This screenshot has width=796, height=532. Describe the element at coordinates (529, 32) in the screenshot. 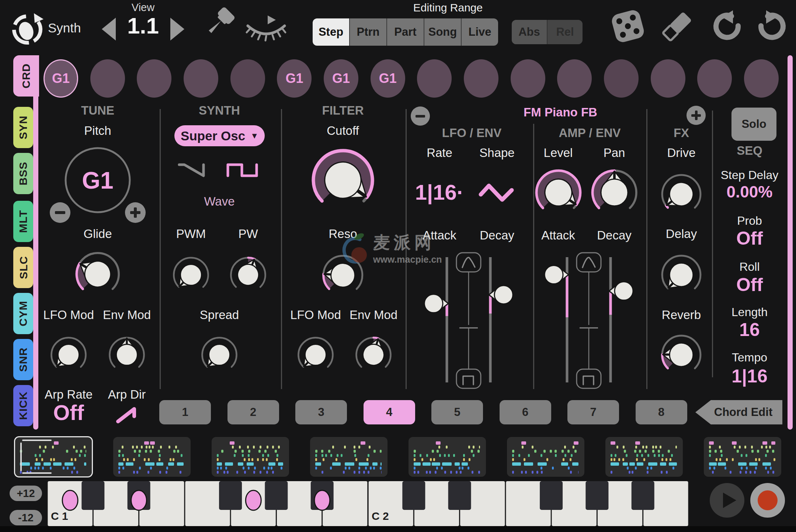

I see `toggle-abs: Abs` at that location.